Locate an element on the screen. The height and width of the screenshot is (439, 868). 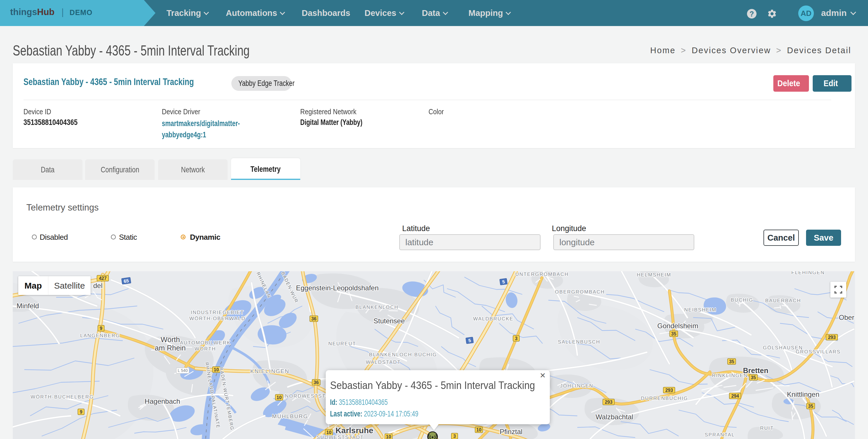
svg-text: L 540 is located at coordinates (183, 370).